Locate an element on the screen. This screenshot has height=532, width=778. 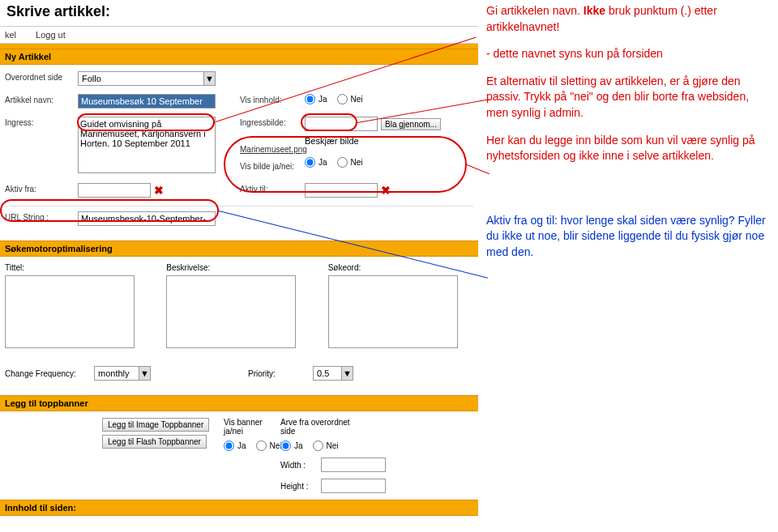
label-vis-banner: Vis banner ja/nei is located at coordinates (252, 427).